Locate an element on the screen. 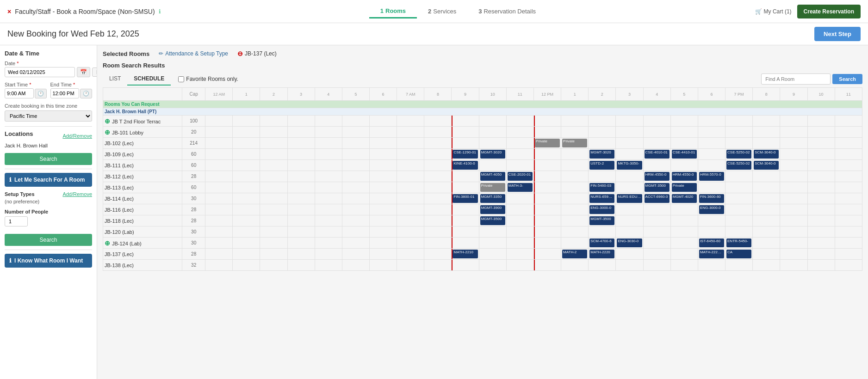 The image size is (868, 379). i-know-section: ℹ I Know What Room I Want is located at coordinates (48, 261).